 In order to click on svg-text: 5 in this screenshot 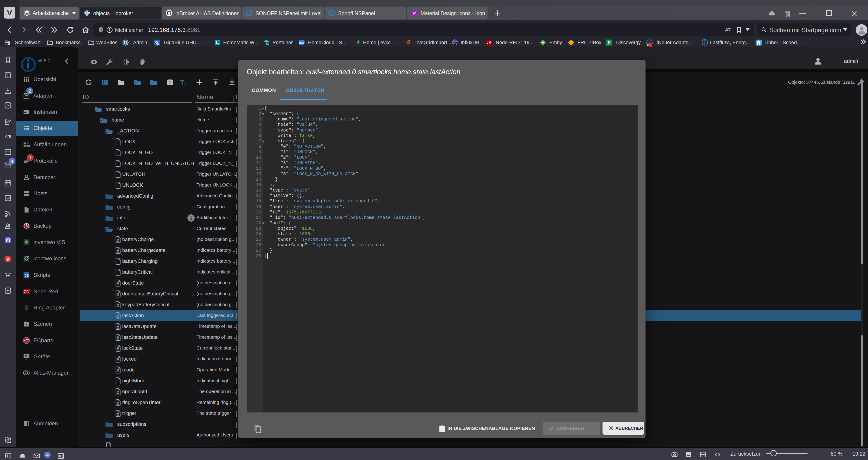, I will do `click(648, 44)`.